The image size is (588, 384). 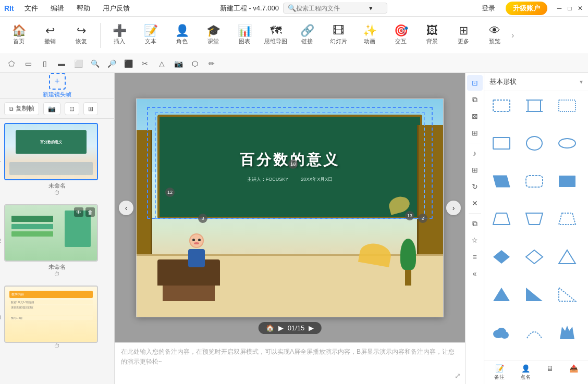 What do you see at coordinates (22, 108) in the screenshot?
I see `copy-frame-button: ⧉ 复制帧` at bounding box center [22, 108].